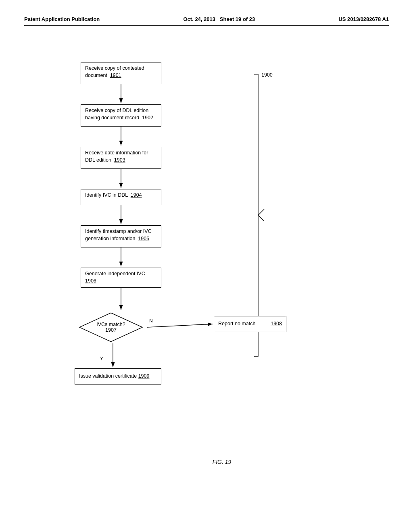 The height and width of the screenshot is (532, 413). I want to click on box-1909: Issue validation certificate 1909, so click(118, 376).